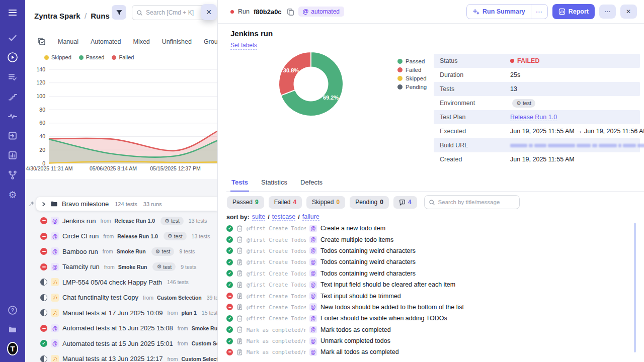 The height and width of the screenshot is (362, 644). I want to click on more-actions-button: ⋯, so click(608, 12).